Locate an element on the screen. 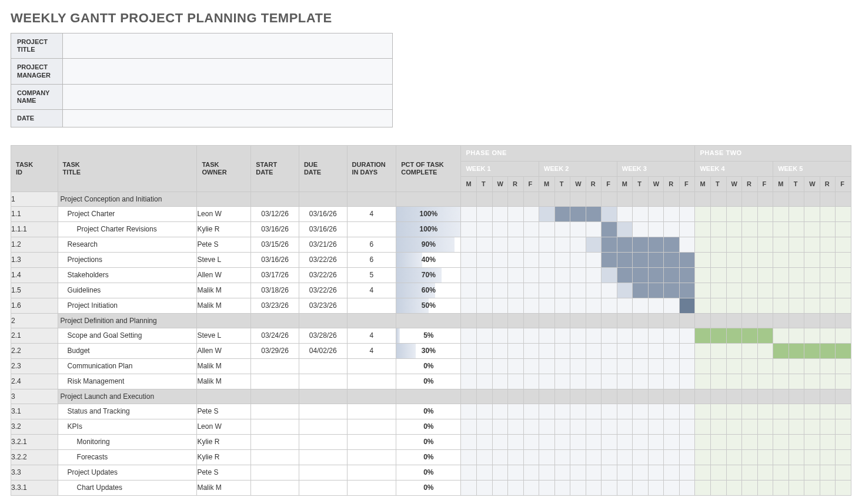 The image size is (862, 504). cell-start-date: 03/23/26 is located at coordinates (275, 305).